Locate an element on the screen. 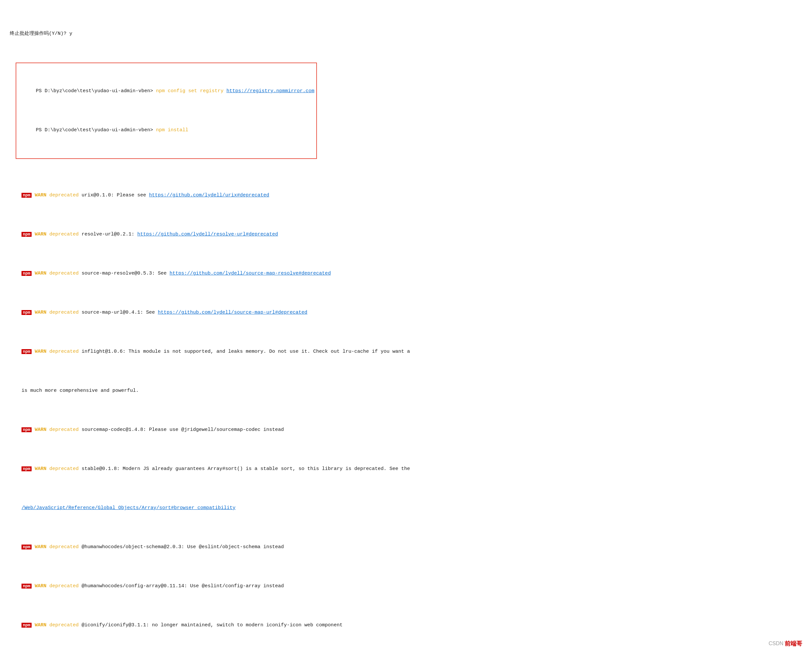 This screenshot has height=654, width=812. warn-line-11: npm WARN deprecated glob@7.2.3: Glob ver… is located at coordinates (406, 653).